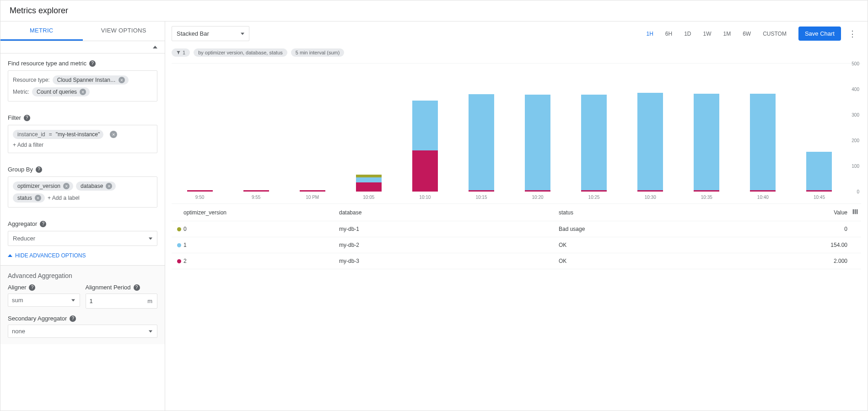 This screenshot has height=411, width=868. What do you see at coordinates (829, 213) in the screenshot?
I see `legend-header-value: Value` at bounding box center [829, 213].